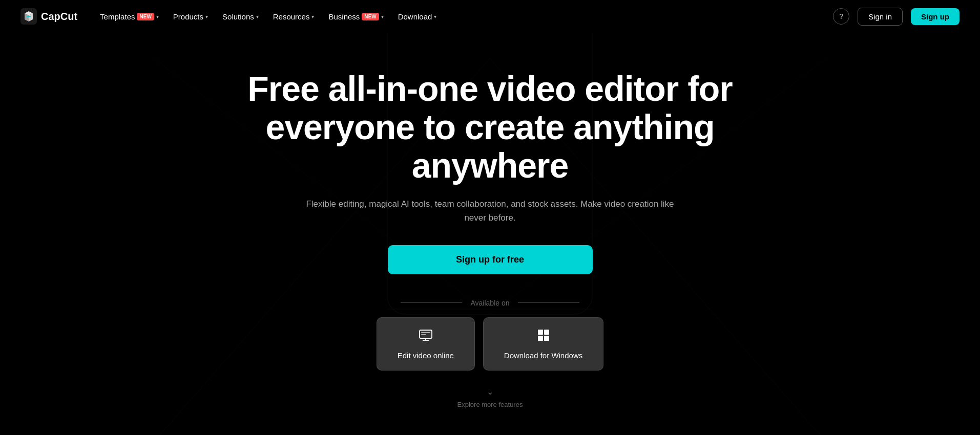  What do you see at coordinates (238, 16) in the screenshot?
I see `nav-label-solutions: Solutions` at bounding box center [238, 16].